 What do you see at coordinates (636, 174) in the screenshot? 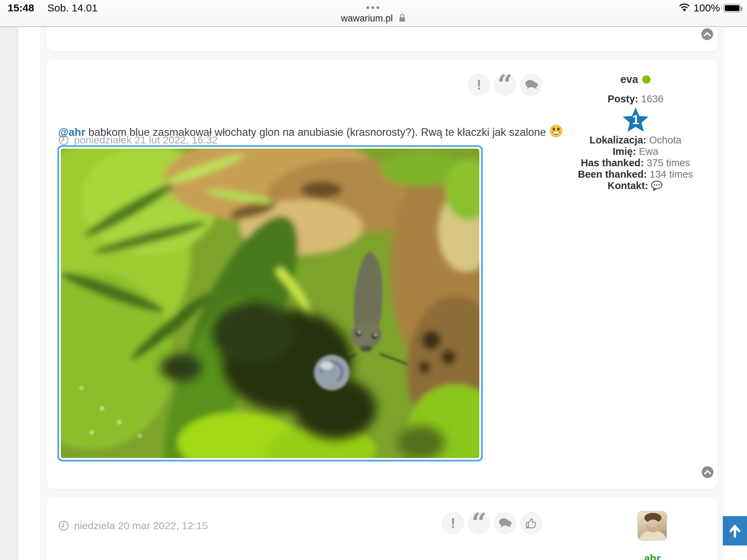
I see `field-been-thanked: Been thanked: 134 times` at bounding box center [636, 174].